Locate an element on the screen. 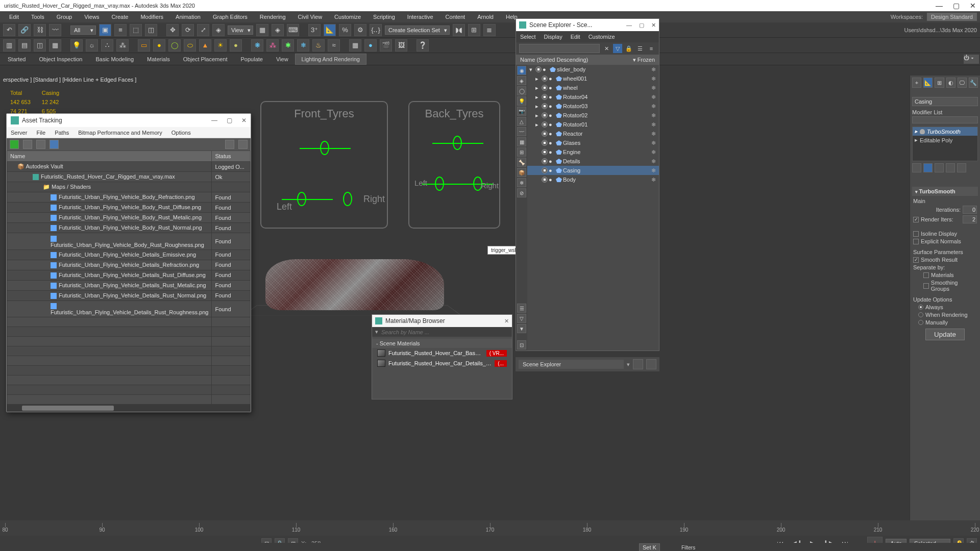 The image size is (980, 551). select-object-button: ▣ is located at coordinates (105, 30).